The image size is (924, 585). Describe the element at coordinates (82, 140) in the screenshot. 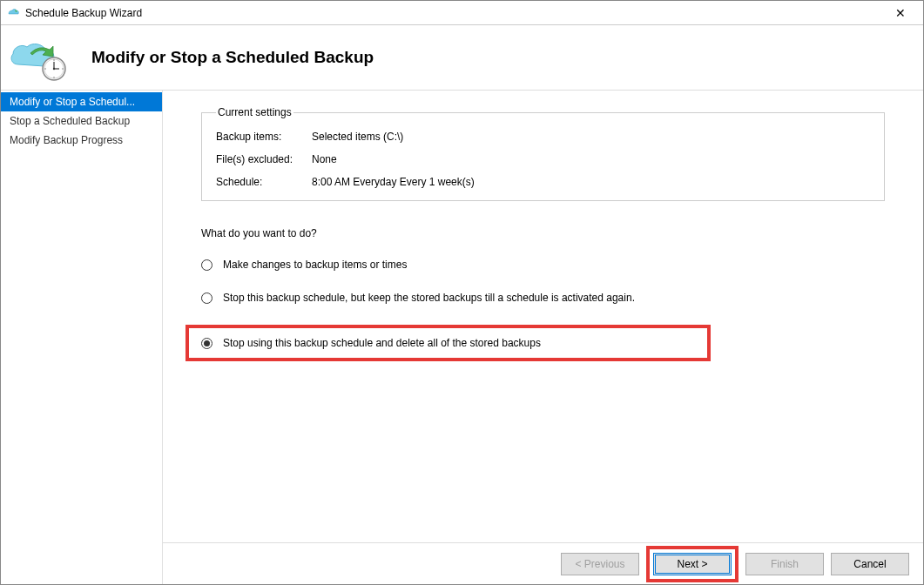

I see `sidebar-item-modify-progress: Modify Backup Progress` at that location.